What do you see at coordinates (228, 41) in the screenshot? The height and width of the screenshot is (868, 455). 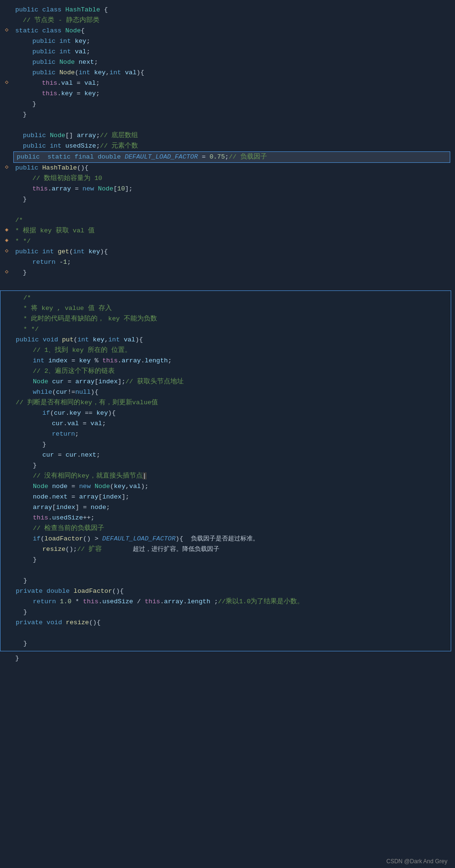 I see `code-line: public int key;` at bounding box center [228, 41].